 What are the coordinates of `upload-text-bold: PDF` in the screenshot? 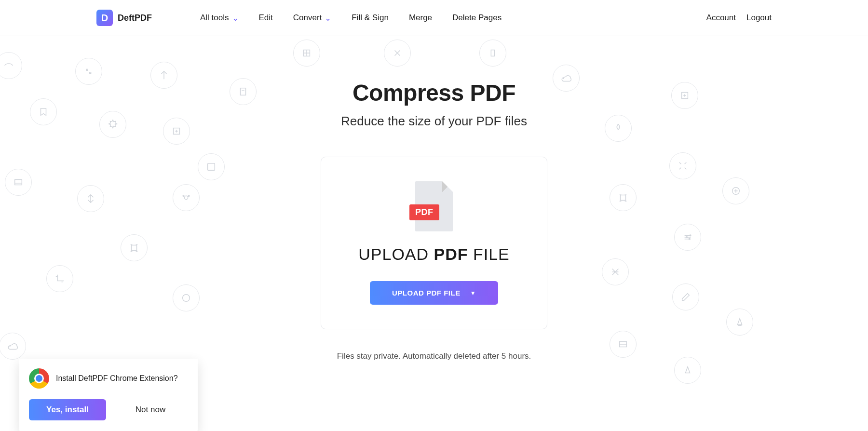 It's located at (451, 254).